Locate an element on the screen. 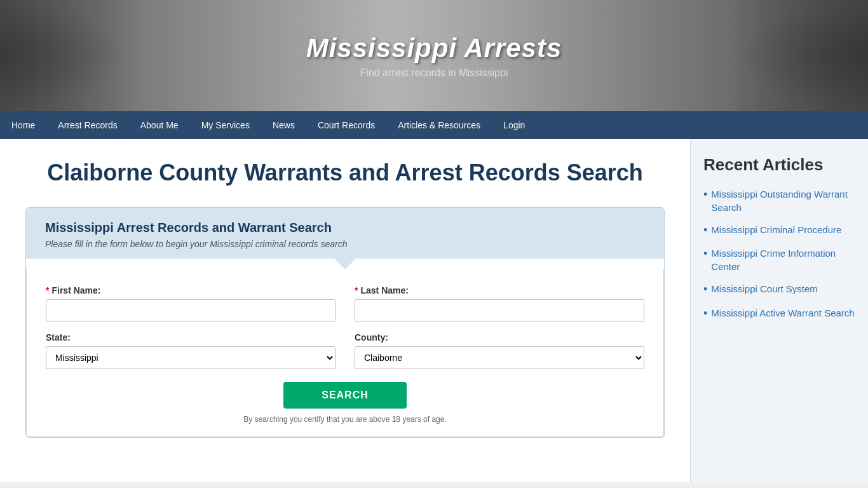  state-select: Mississippi Alabama Arkansas Louisiana T… is located at coordinates (191, 358).